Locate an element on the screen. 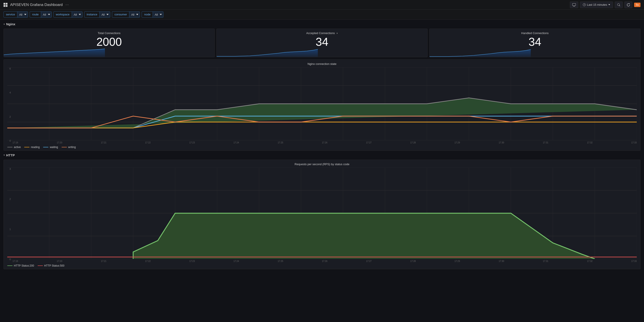  stat-cards-row: Total Connections 2000 Accepted Connecti… is located at coordinates (322, 43).